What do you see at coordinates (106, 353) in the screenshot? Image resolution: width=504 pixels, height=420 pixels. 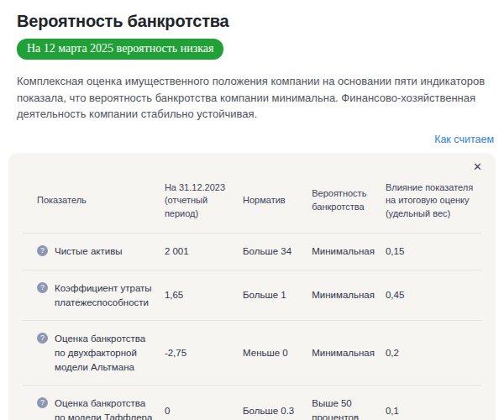 I see `indicator-label: Оценка банкротства по двухфакторной моде…` at bounding box center [106, 353].